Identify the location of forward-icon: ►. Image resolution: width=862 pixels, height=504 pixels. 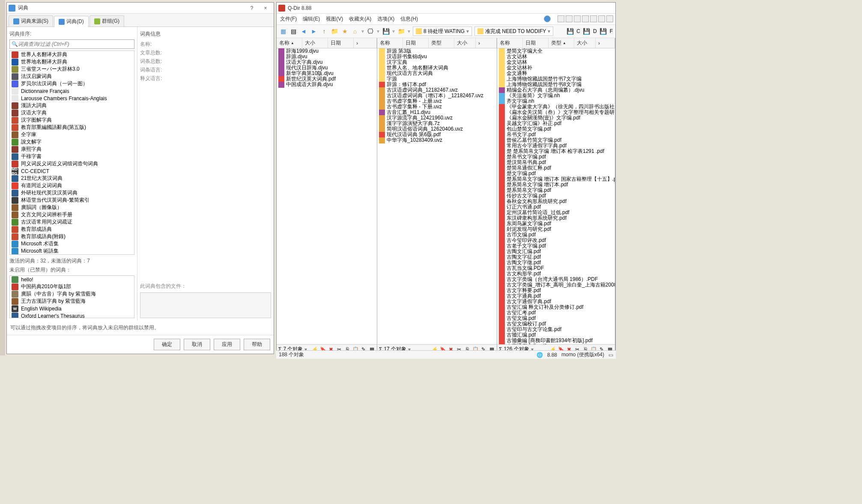
(314, 31).